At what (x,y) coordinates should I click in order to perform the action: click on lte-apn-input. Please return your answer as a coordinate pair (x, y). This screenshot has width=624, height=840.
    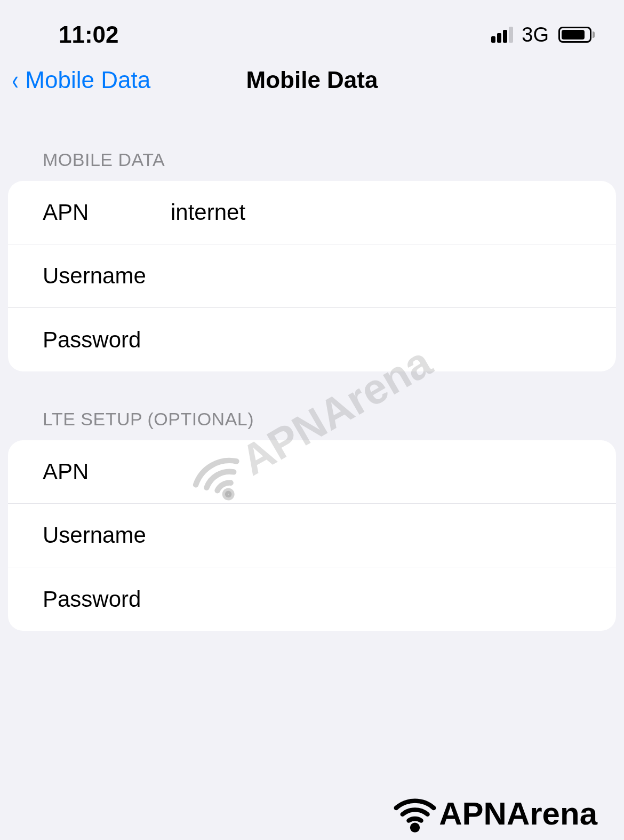
    Looking at the image, I should click on (376, 472).